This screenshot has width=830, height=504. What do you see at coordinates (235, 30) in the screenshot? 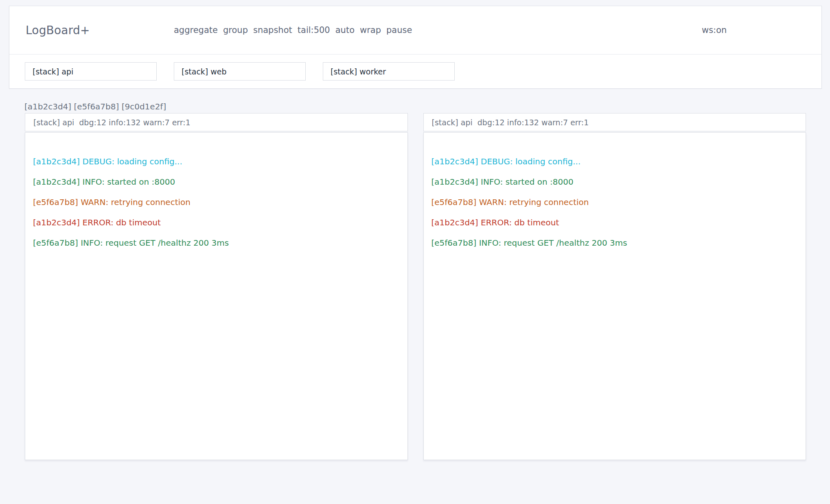
I see `menu-item-group: group` at bounding box center [235, 30].